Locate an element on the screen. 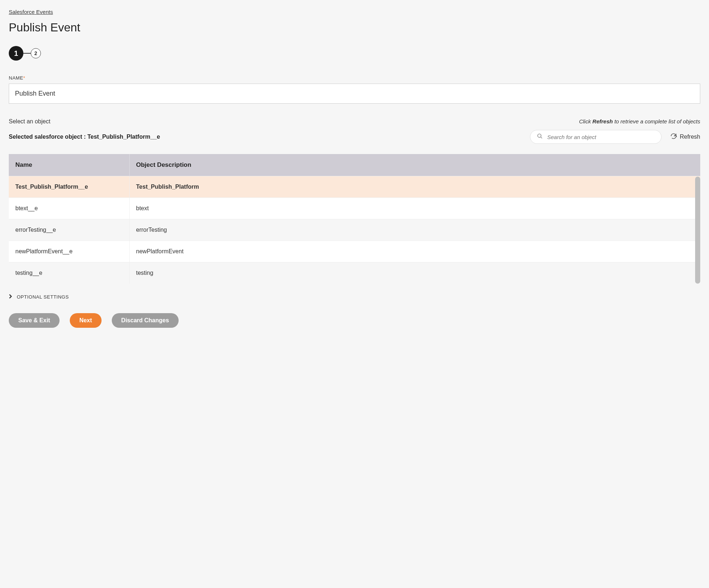 The width and height of the screenshot is (709, 588). cell-name: btext__e is located at coordinates (69, 209).